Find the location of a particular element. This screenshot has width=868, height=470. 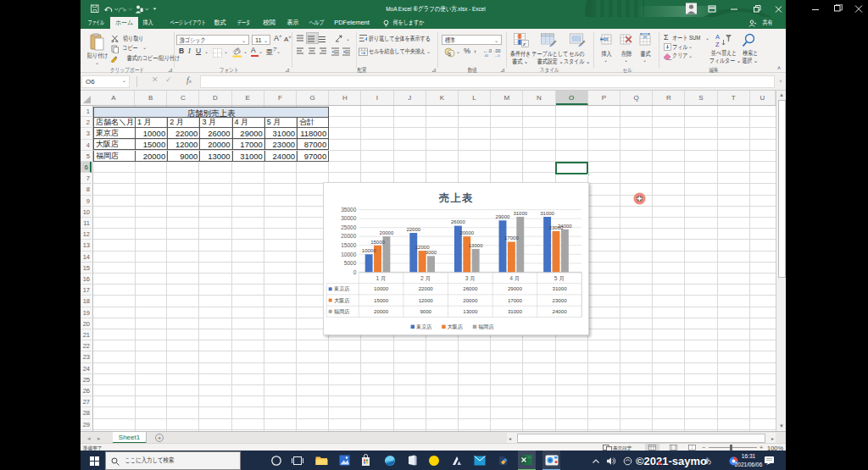

svg-text: 5 月 is located at coordinates (559, 279).